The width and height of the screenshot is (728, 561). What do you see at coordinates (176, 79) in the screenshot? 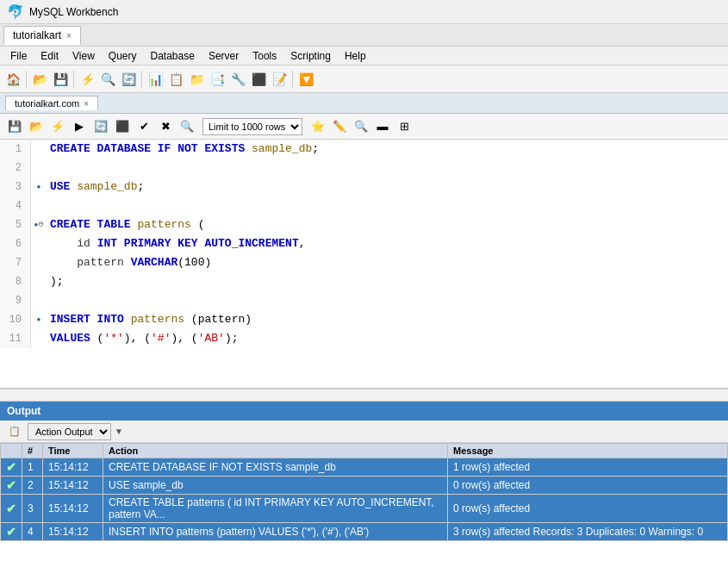
I see `toolbar-btn-7: 📋` at bounding box center [176, 79].